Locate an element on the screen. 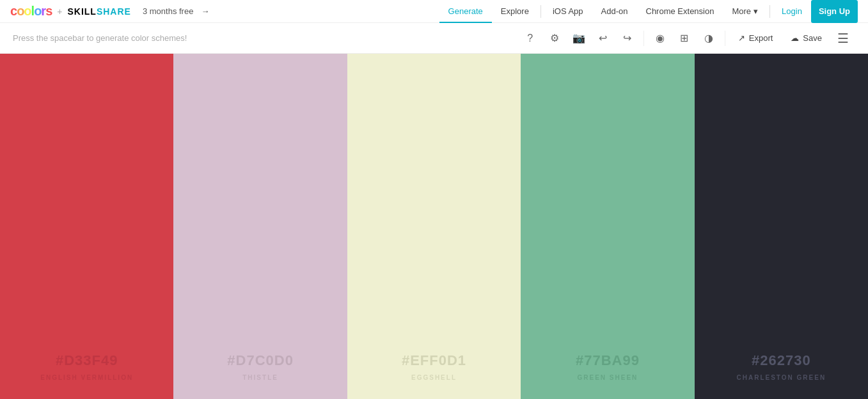  nav-explore: Explore is located at coordinates (515, 12).